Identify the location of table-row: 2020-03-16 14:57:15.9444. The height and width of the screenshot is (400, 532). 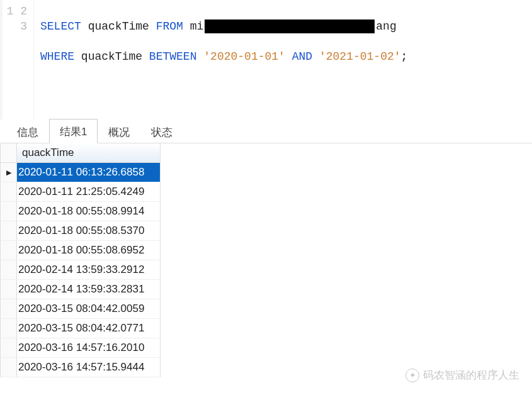
(81, 367).